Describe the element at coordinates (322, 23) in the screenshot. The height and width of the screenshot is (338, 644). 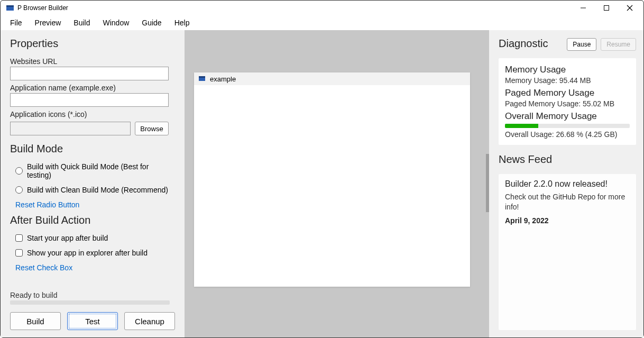
I see `menubar: File Preview Build Window Guide Help` at that location.